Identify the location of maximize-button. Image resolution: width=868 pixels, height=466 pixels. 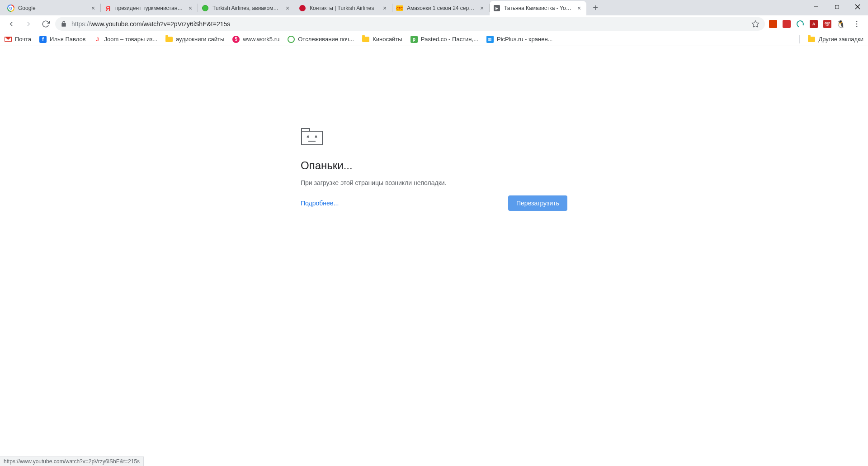
(837, 7).